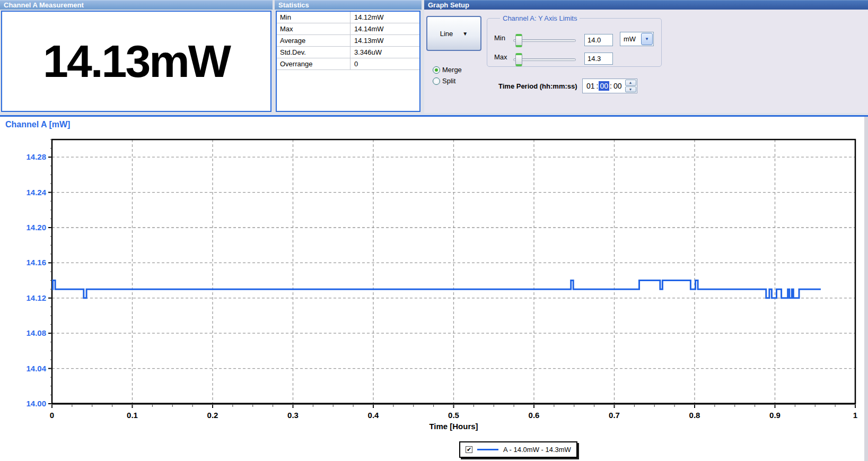 This screenshot has height=461, width=868. Describe the element at coordinates (465, 34) in the screenshot. I see `dropdown-arrow-icon: ▼` at that location.